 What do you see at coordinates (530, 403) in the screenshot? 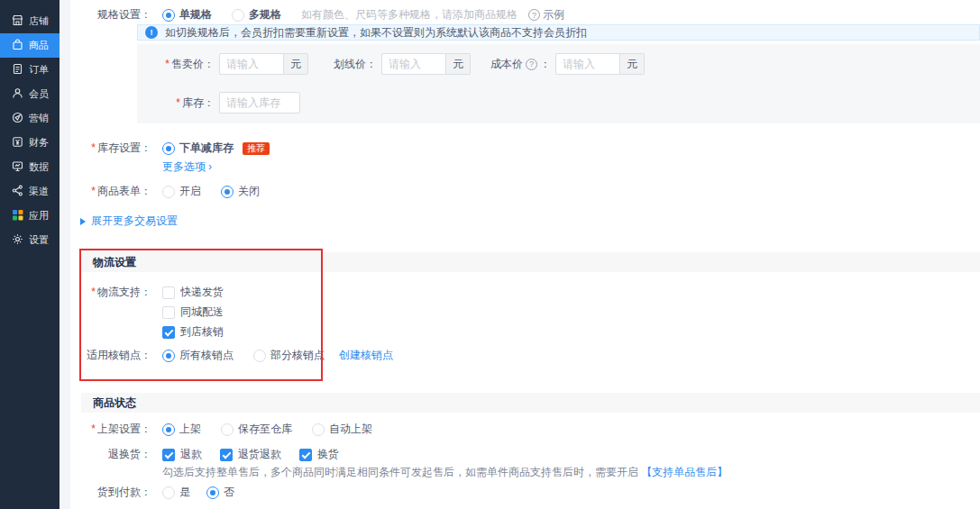
I see `product-status-section-header: 商品状态` at bounding box center [530, 403].